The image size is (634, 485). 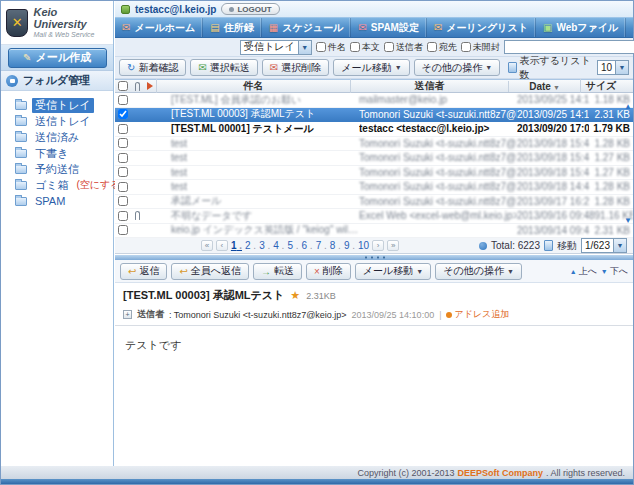 What do you see at coordinates (258, 201) in the screenshot?
I see `row-subject: 承認メール` at bounding box center [258, 201].